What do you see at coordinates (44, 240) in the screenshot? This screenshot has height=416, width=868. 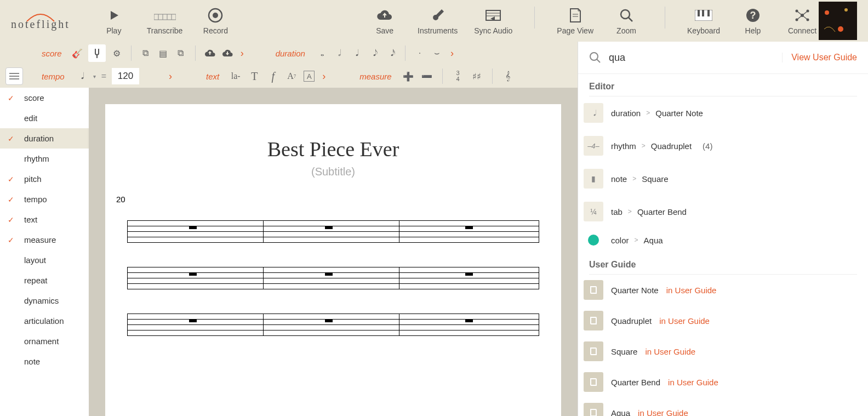 I see `sidebar-item-measure: ✓measure` at bounding box center [44, 240].